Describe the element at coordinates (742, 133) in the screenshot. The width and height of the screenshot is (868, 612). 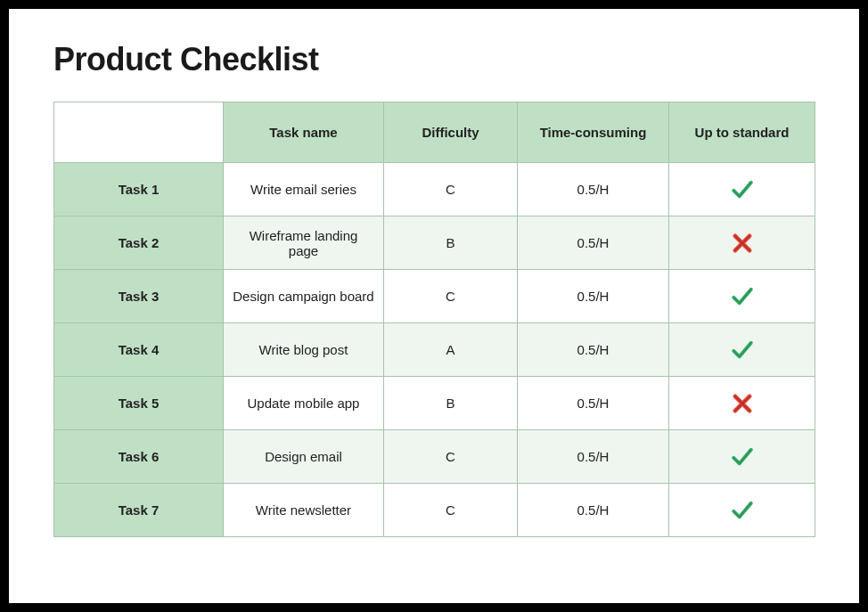
I see `header-standard: Up to standard` at that location.